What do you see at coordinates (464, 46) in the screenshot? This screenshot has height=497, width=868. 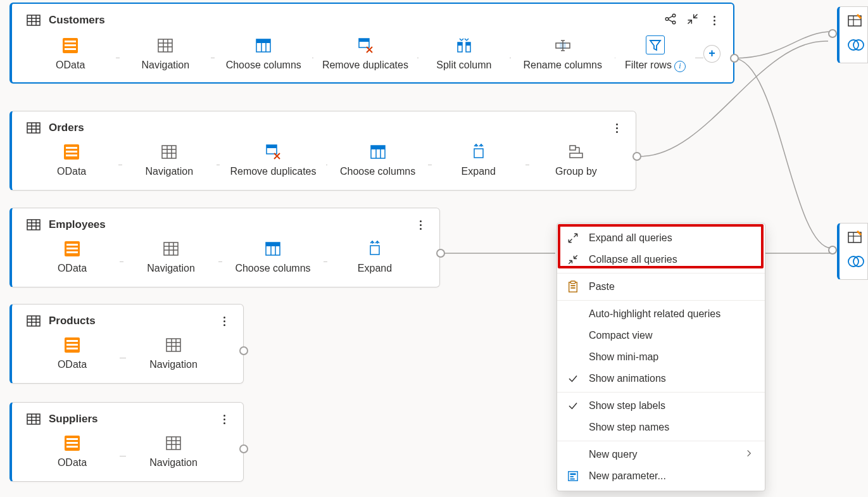 I see `split-column-icon` at bounding box center [464, 46].